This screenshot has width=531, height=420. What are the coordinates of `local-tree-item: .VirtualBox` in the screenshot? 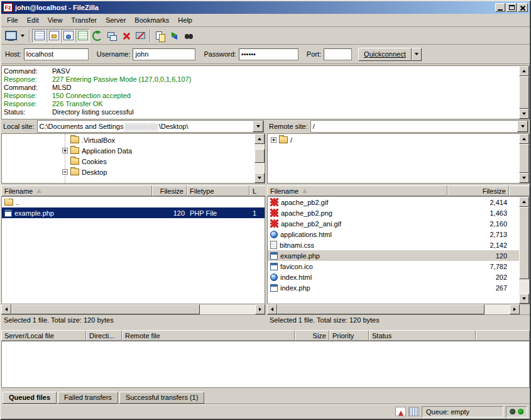 It's located at (133, 140).